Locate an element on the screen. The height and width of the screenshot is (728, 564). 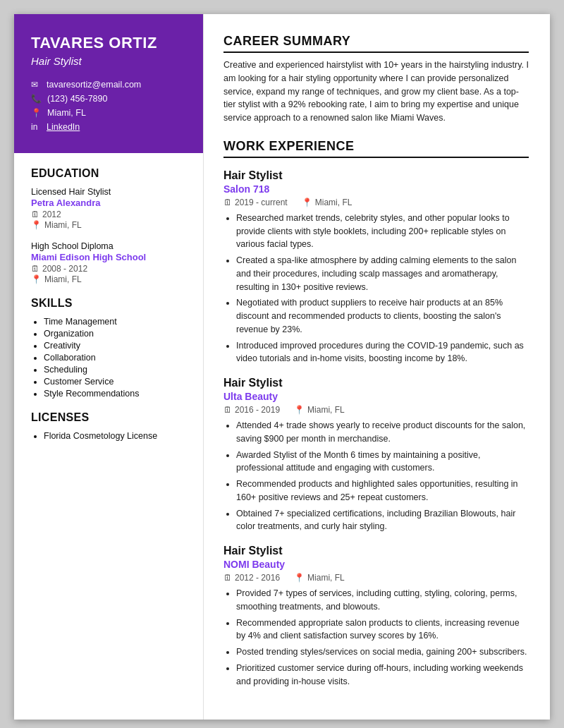
licenses-section-title: LICENSES is located at coordinates (109, 418).